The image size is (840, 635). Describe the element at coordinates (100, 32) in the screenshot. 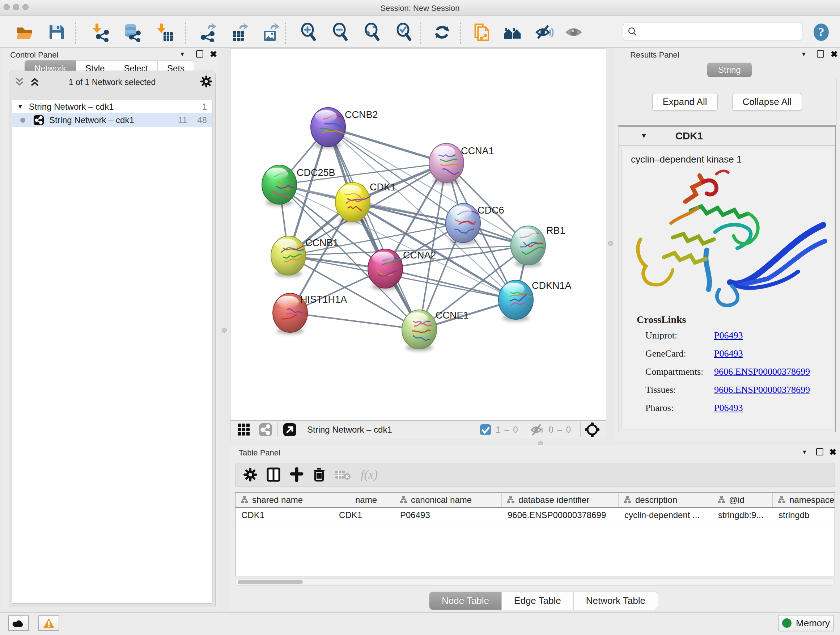

I see `import-network-file-icon` at that location.